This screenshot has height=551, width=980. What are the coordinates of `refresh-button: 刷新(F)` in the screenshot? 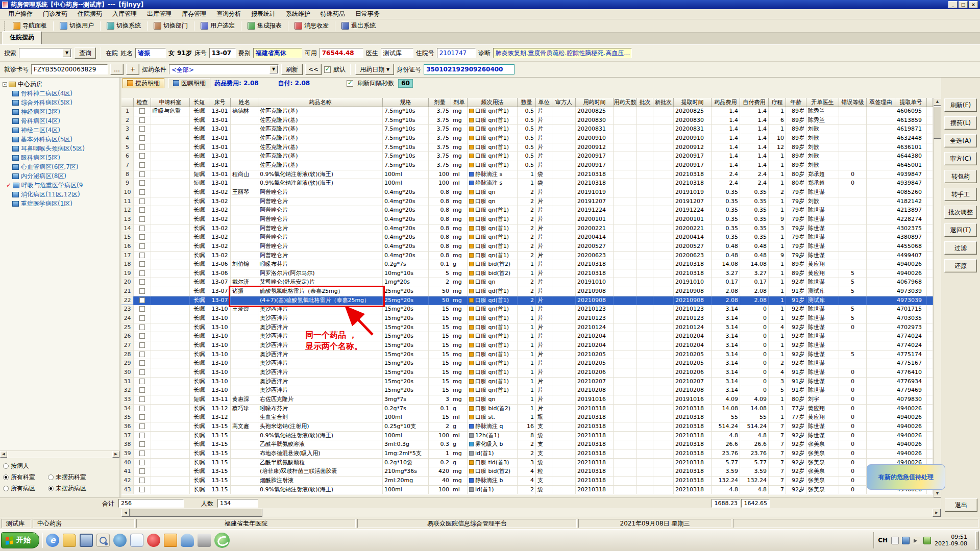 It's located at (961, 105).